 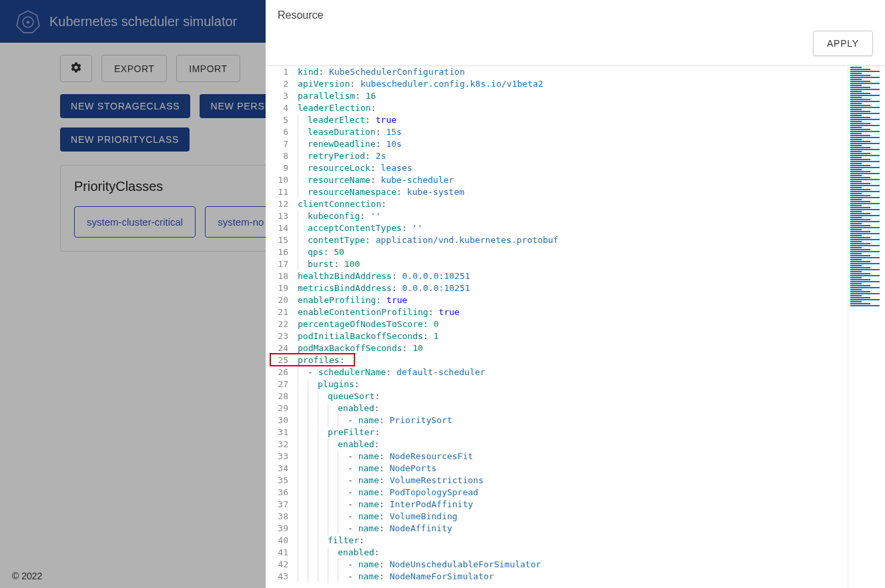 What do you see at coordinates (557, 192) in the screenshot?
I see `code-line: 11resourceNamespace: kube-system` at bounding box center [557, 192].